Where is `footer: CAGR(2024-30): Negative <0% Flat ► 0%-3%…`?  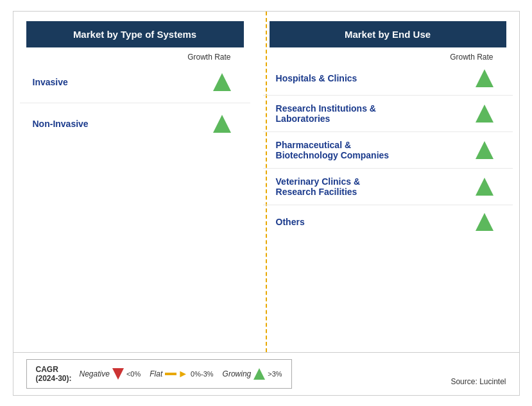
footer: CAGR(2024-30): Negative <0% Flat ► 0%-3%… is located at coordinates (266, 373).